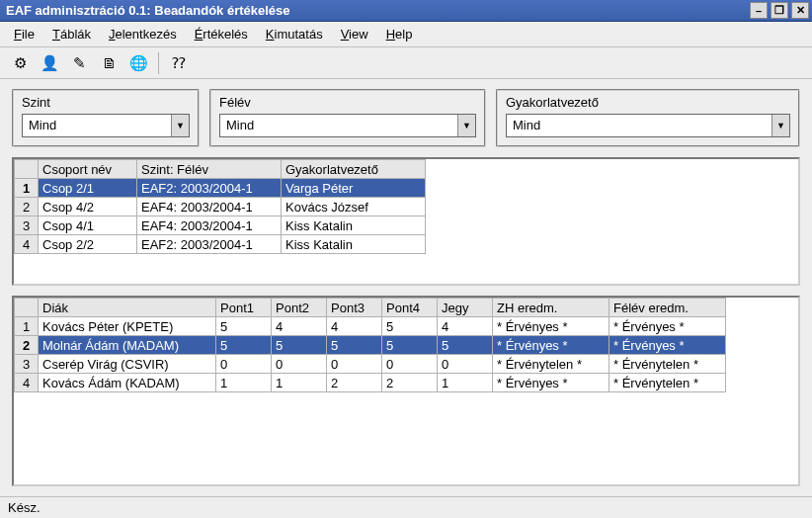 The image size is (812, 518). What do you see at coordinates (299, 346) in the screenshot?
I see `cell-pont2: 5` at bounding box center [299, 346].